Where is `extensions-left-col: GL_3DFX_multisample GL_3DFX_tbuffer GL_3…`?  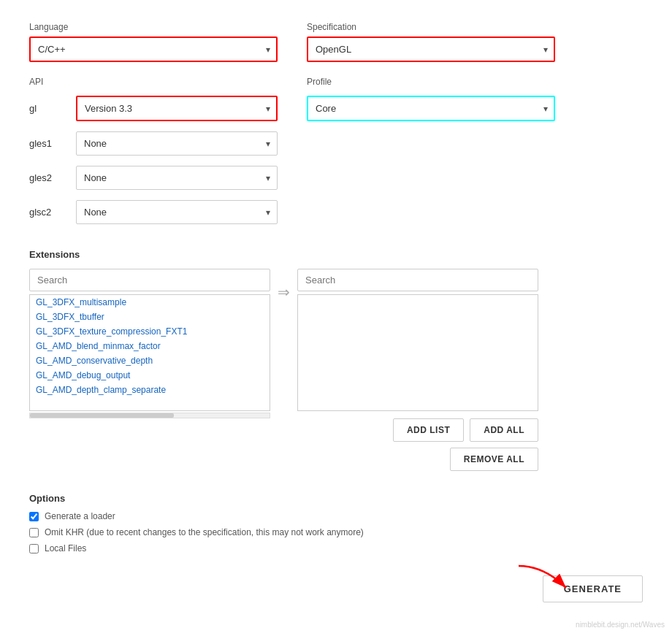 extensions-left-col: GL_3DFX_multisample GL_3DFX_tbuffer GL_3… is located at coordinates (150, 343).